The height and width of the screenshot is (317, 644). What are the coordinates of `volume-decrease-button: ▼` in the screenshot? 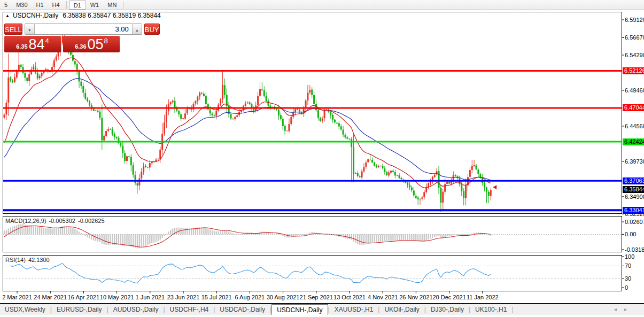 It's located at (30, 29).